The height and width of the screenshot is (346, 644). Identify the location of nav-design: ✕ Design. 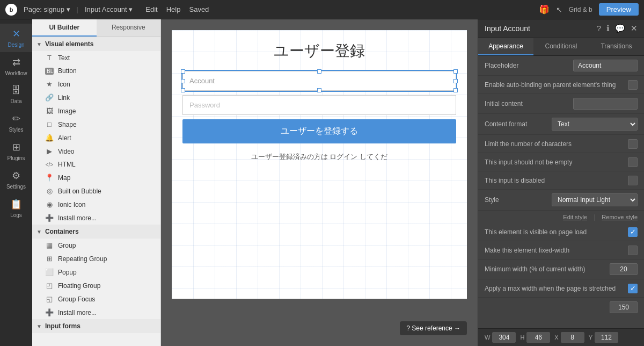
(16, 38).